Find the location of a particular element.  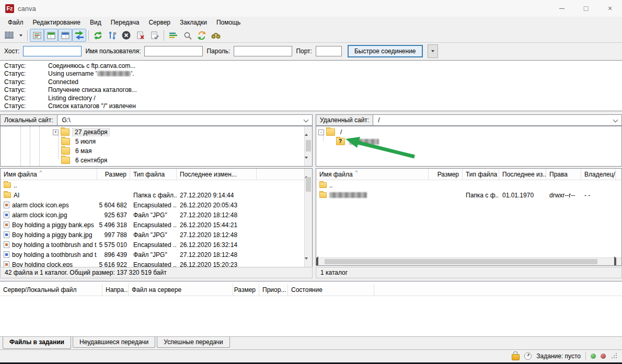

menu-item: Файл is located at coordinates (16, 22).